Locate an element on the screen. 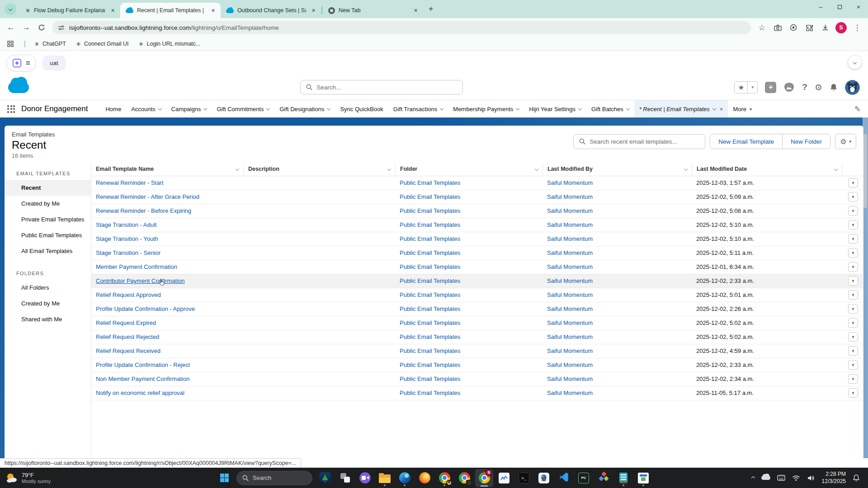 The image size is (868, 488). bookmark-login-url-mismatc: ✳Login URL mismatc... is located at coordinates (170, 44).